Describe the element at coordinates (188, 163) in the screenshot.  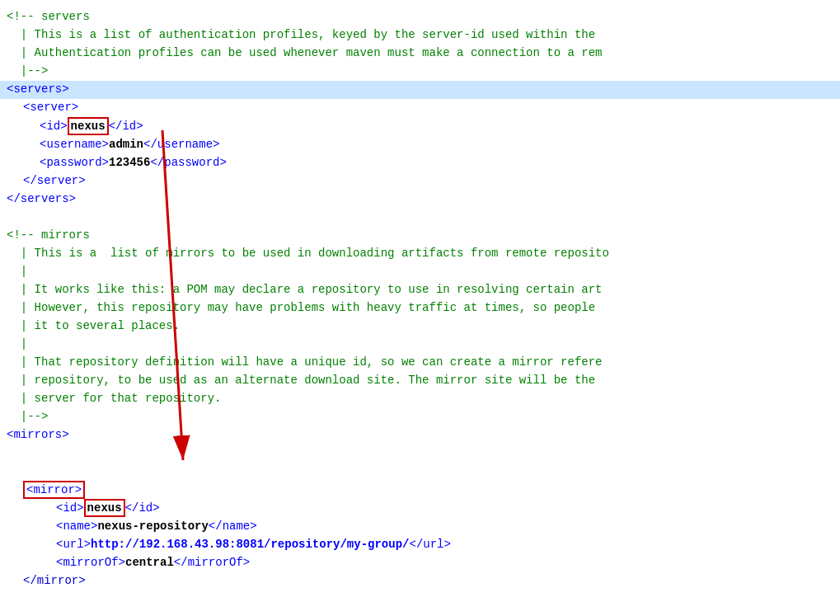
I see `password-close-tag: </password>` at that location.